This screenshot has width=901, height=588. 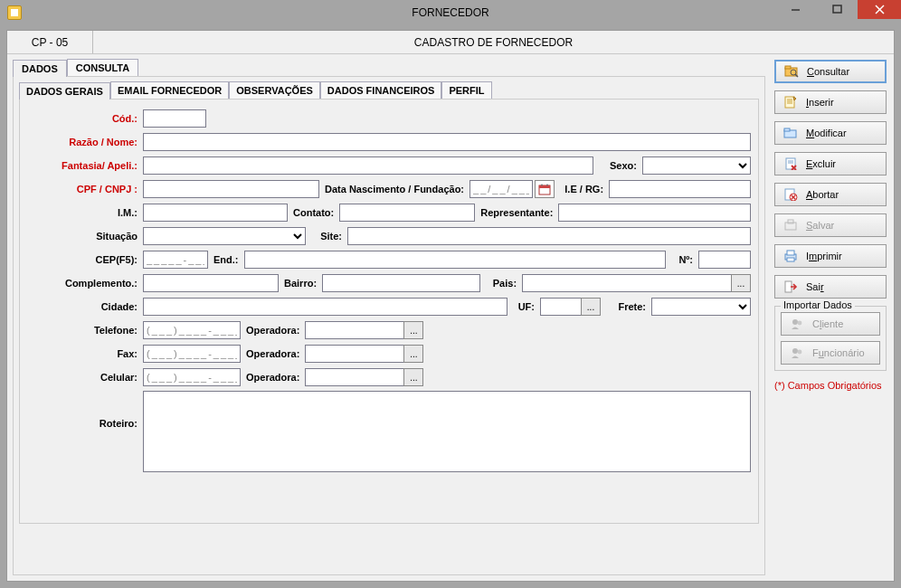 What do you see at coordinates (14, 13) in the screenshot?
I see `app-icon` at bounding box center [14, 13].